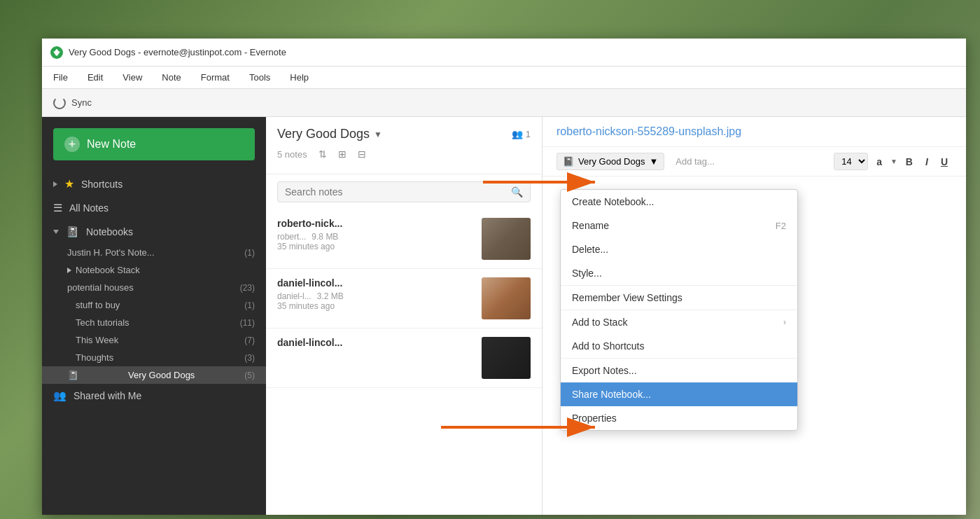  I want to click on note-text-1: roberto-nick... robert... 9.8 MB 35 minu…, so click(375, 239).